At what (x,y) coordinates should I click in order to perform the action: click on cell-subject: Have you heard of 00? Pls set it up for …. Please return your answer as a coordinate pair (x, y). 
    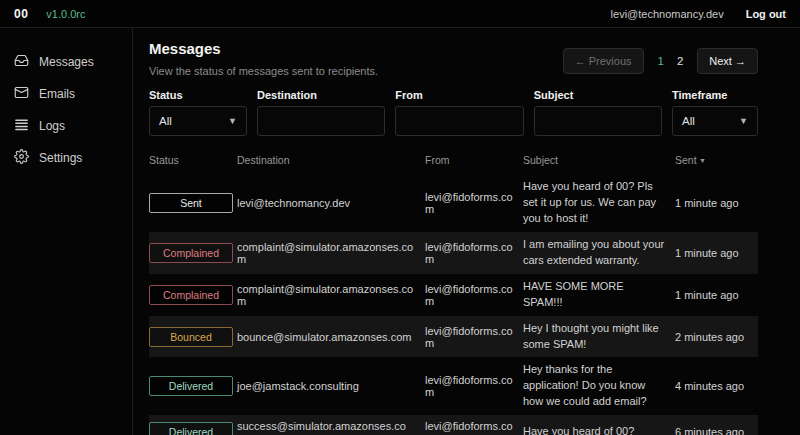
    Looking at the image, I should click on (599, 203).